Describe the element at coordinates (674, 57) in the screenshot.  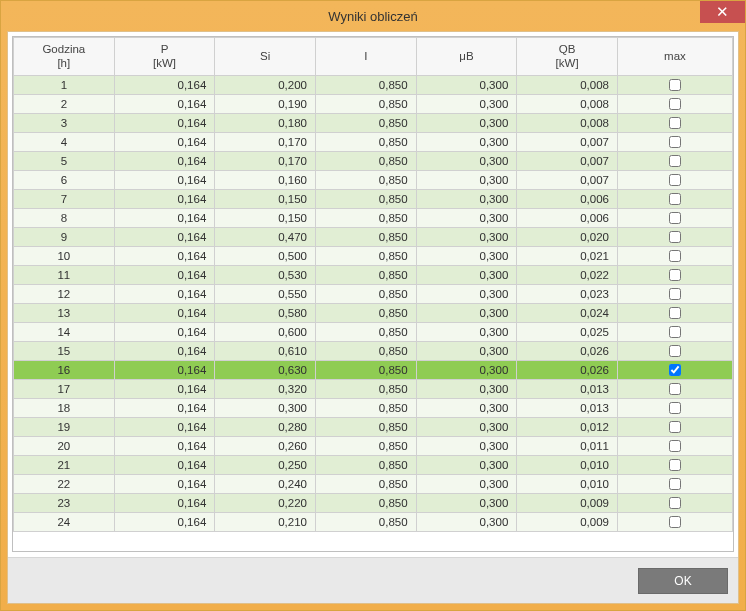
I see `col-max: max` at that location.